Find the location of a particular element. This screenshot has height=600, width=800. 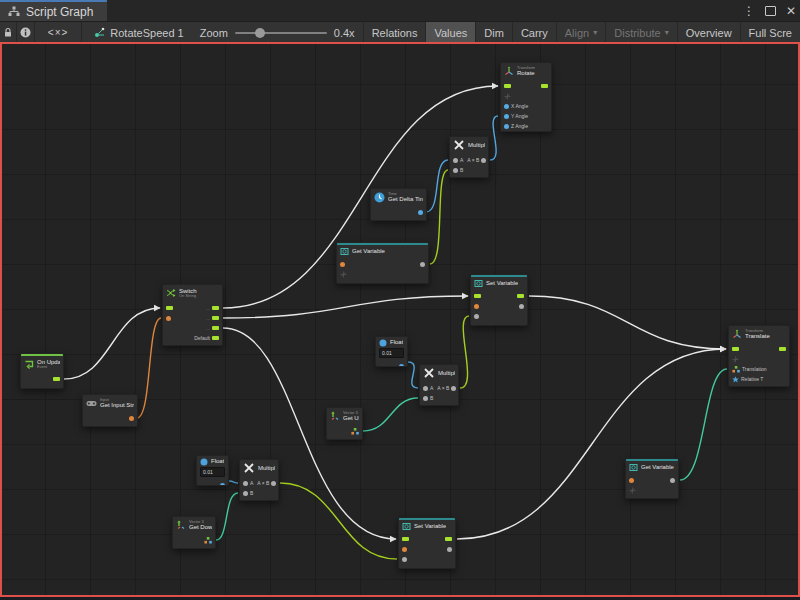

view-button-relations: Relations is located at coordinates (394, 32).